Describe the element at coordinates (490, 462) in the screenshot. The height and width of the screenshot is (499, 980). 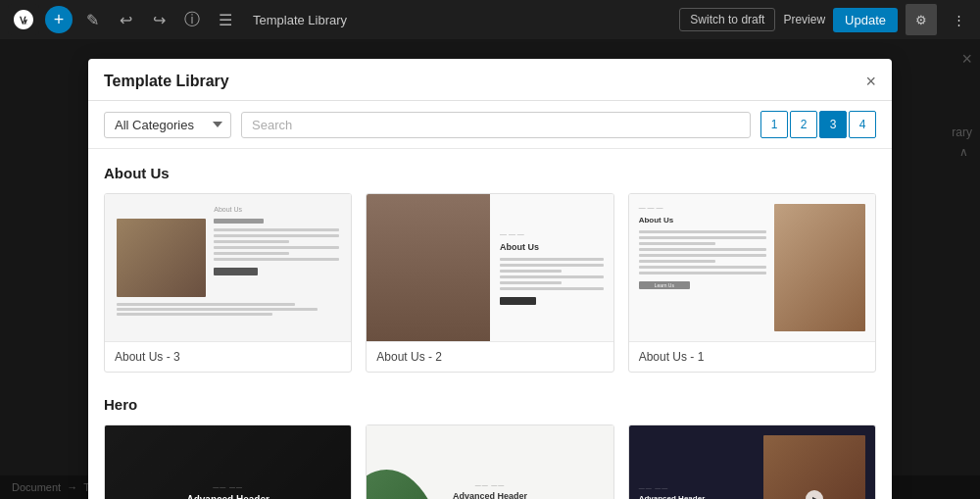
I see `template-card-hero-2: —— —— Advanced Header Lorem ipsum dolor …` at that location.